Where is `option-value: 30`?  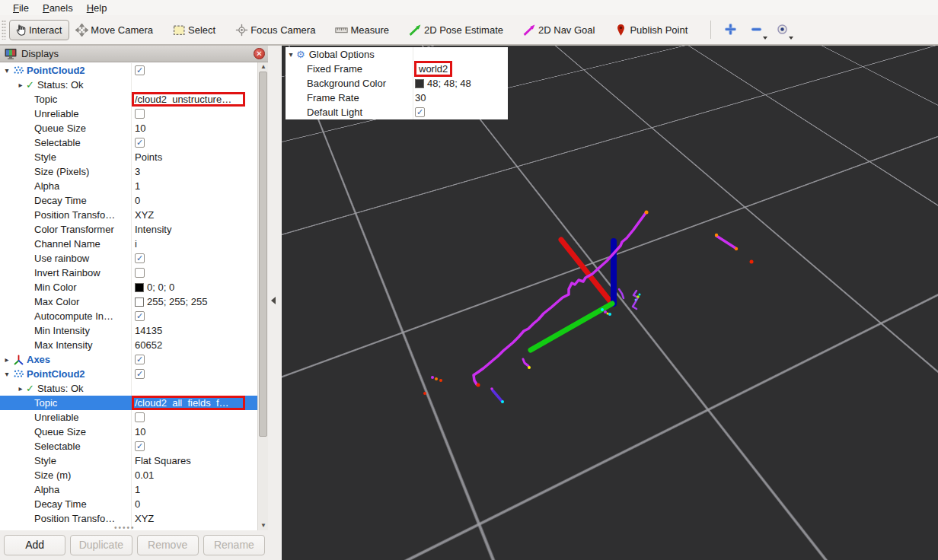 option-value: 30 is located at coordinates (420, 97).